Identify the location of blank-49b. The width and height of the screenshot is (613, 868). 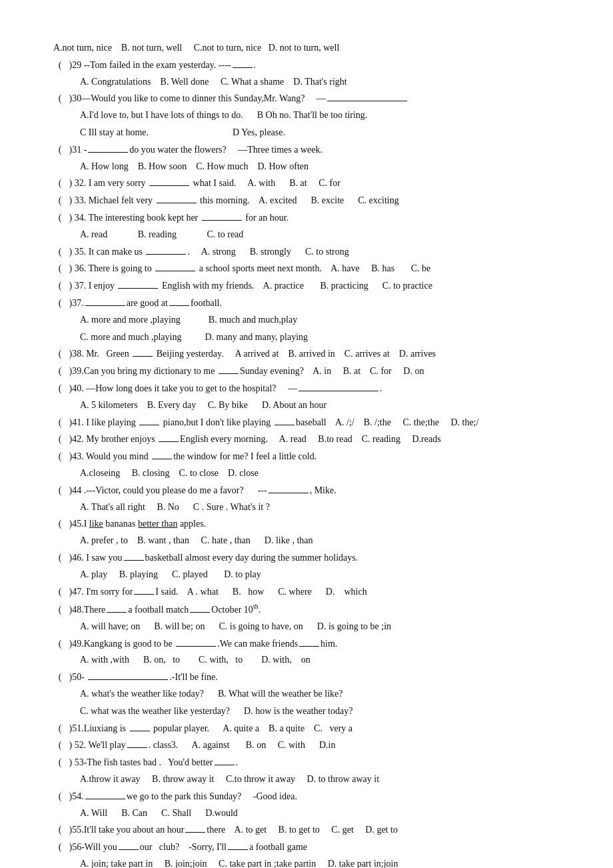
(309, 647).